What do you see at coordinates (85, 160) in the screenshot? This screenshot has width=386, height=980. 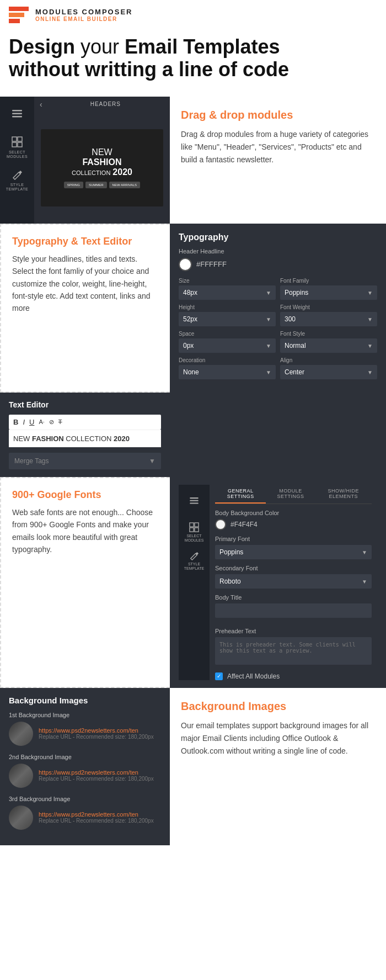 I see `builder-preview-col: SELECT MODULES STYLE TEMPLATE ‹ HEADERS` at bounding box center [85, 160].